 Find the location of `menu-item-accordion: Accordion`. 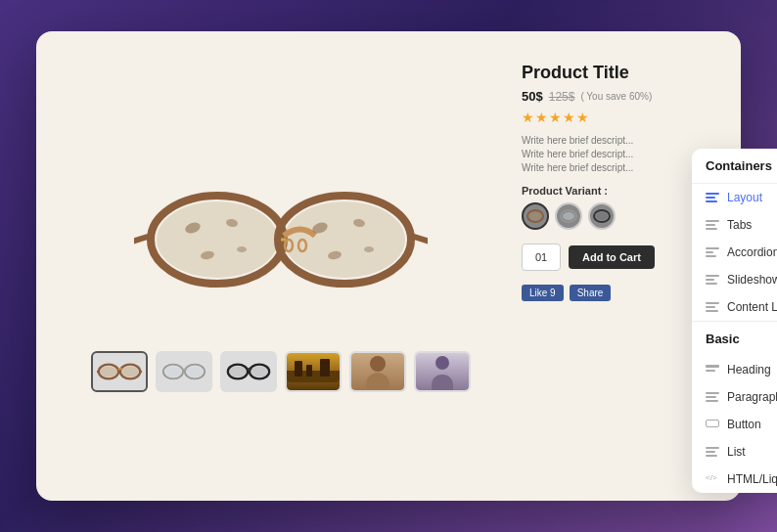

menu-item-accordion: Accordion is located at coordinates (734, 252).